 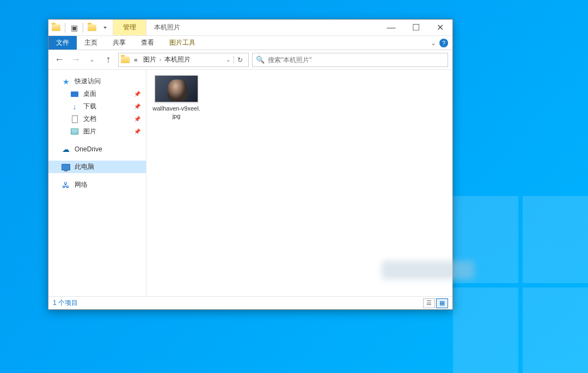 I want to click on ribbon-tabs: 文件 主页 共享 查看 图片工具 ⌄ ?, so click(x=250, y=43).